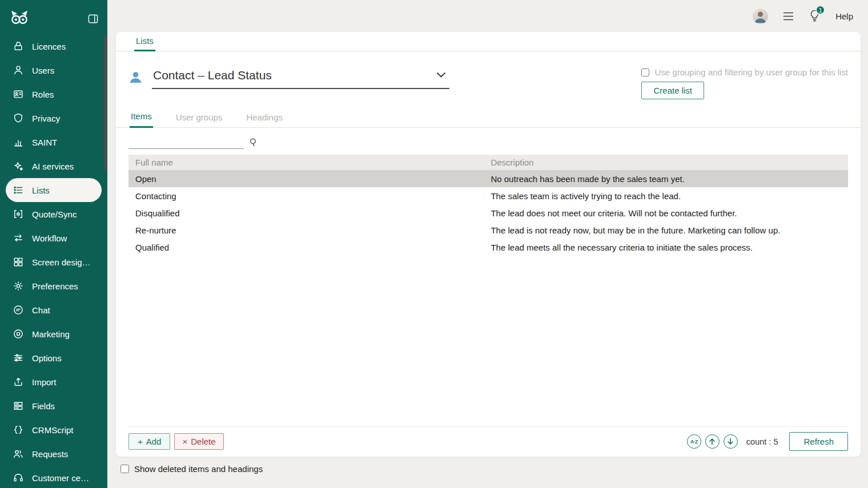 This screenshot has height=488, width=868. What do you see at coordinates (54, 477) in the screenshot?
I see `sidebar-item-customer-ce: Customer ce…` at bounding box center [54, 477].